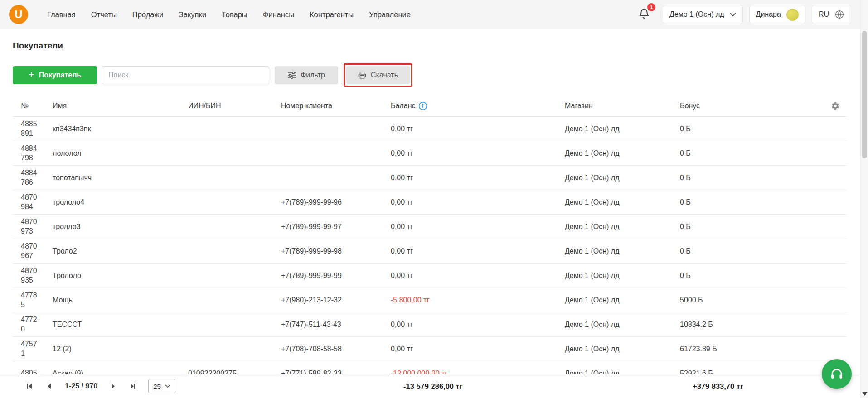 This screenshot has height=398, width=868. Describe the element at coordinates (703, 14) in the screenshot. I see `store-selector: Демо 1 (Осн) лд` at that location.